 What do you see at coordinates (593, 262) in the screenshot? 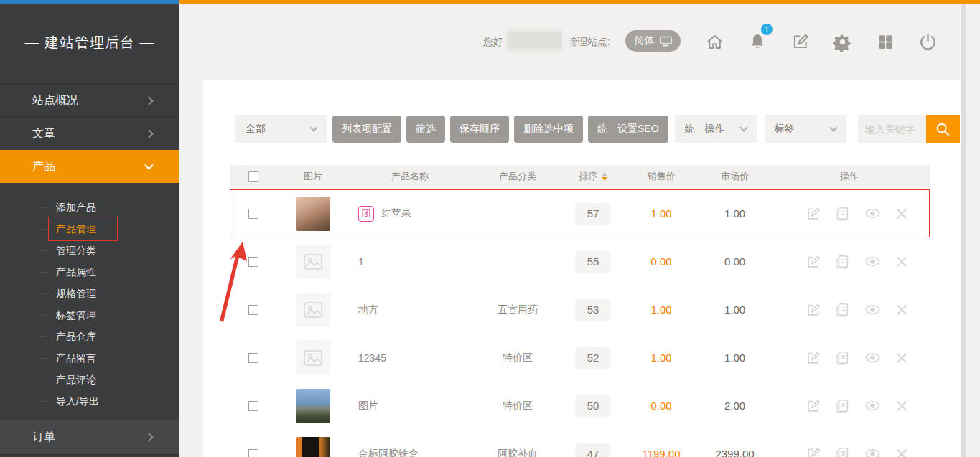
I see `sort-value: 55` at bounding box center [593, 262].